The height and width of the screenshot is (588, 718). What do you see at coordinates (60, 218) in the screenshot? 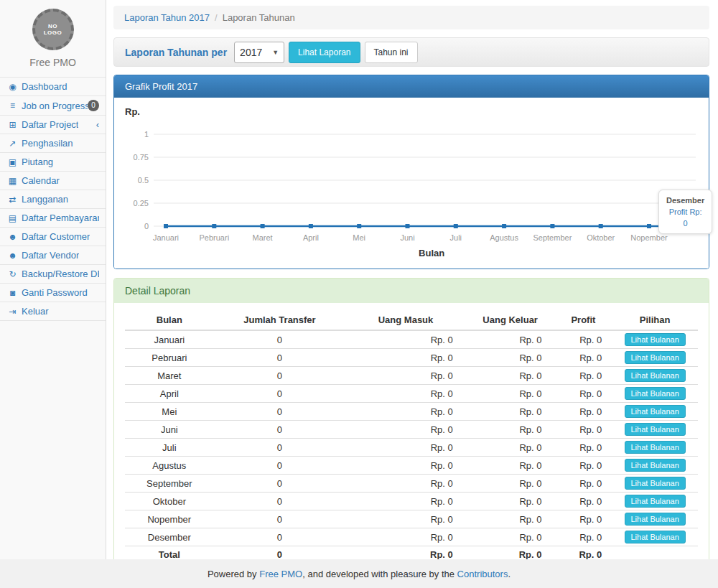
I see `sidebar-item-label: Daftar Pembayaran` at bounding box center [60, 218].